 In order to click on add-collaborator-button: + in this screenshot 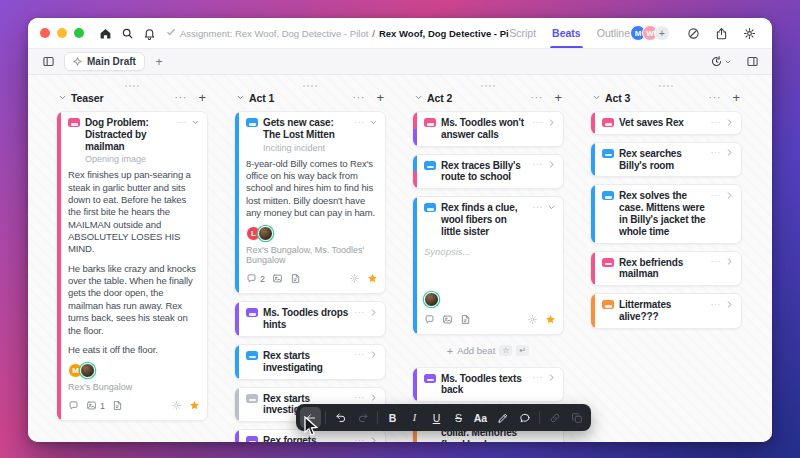, I will do `click(662, 33)`.